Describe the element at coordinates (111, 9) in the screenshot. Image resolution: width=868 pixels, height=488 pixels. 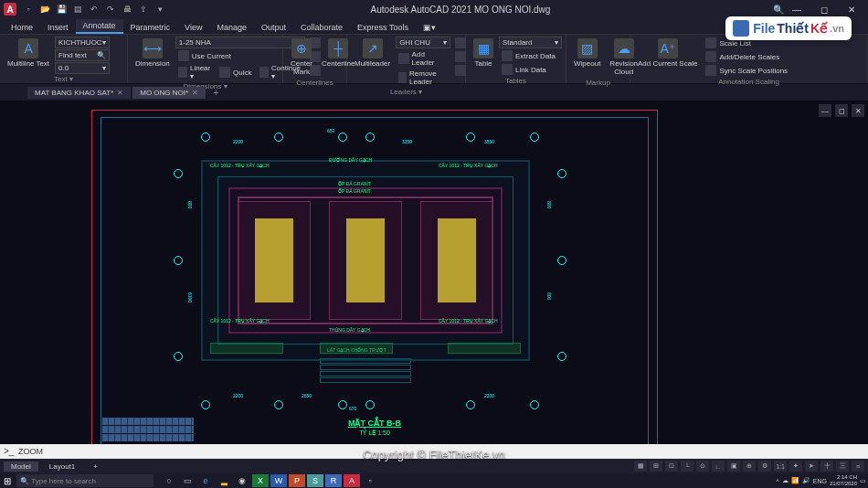
I see `qat-redo-icon: ↷` at that location.